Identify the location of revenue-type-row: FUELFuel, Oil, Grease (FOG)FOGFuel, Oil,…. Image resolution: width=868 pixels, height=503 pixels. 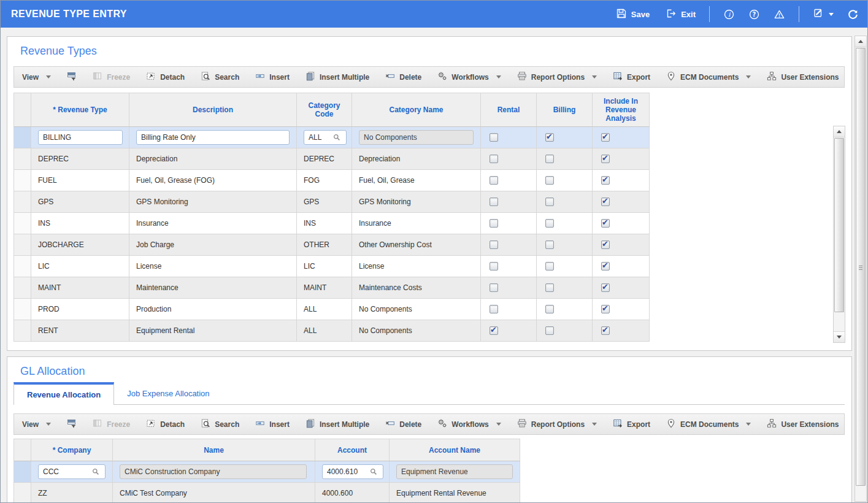
(332, 180).